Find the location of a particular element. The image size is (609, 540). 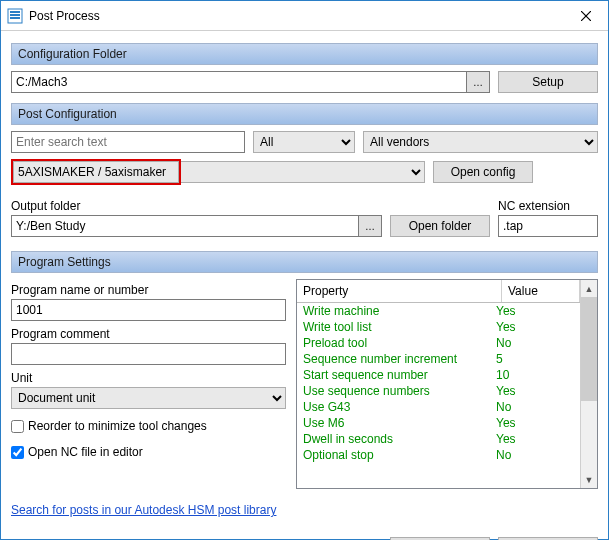

program-comment-label: Program comment is located at coordinates (148, 334).